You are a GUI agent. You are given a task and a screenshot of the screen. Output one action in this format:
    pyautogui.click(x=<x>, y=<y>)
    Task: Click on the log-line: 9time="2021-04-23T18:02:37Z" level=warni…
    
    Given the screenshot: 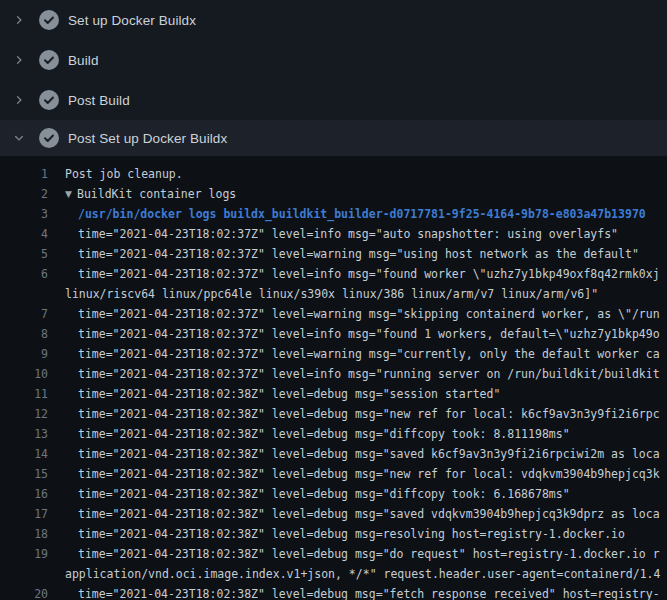 What is the action you would take?
    pyautogui.click(x=334, y=354)
    